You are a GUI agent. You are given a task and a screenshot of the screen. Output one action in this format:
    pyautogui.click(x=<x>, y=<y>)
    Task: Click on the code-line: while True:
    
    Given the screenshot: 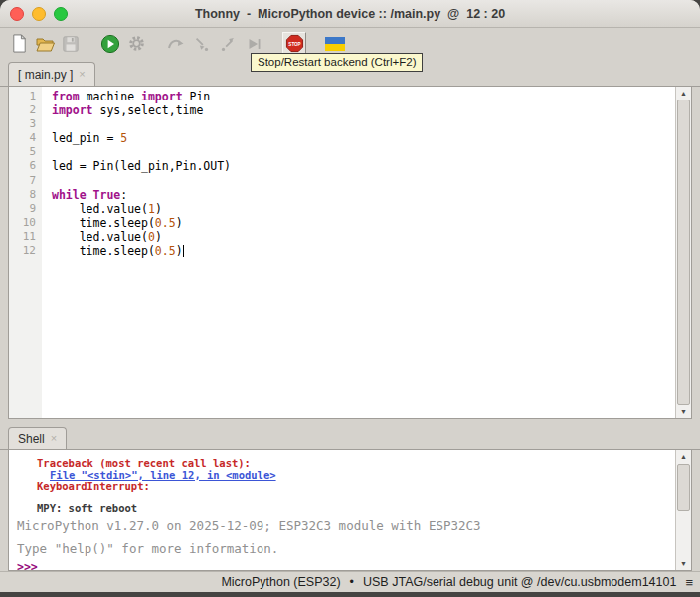 What is the action you would take?
    pyautogui.click(x=372, y=195)
    